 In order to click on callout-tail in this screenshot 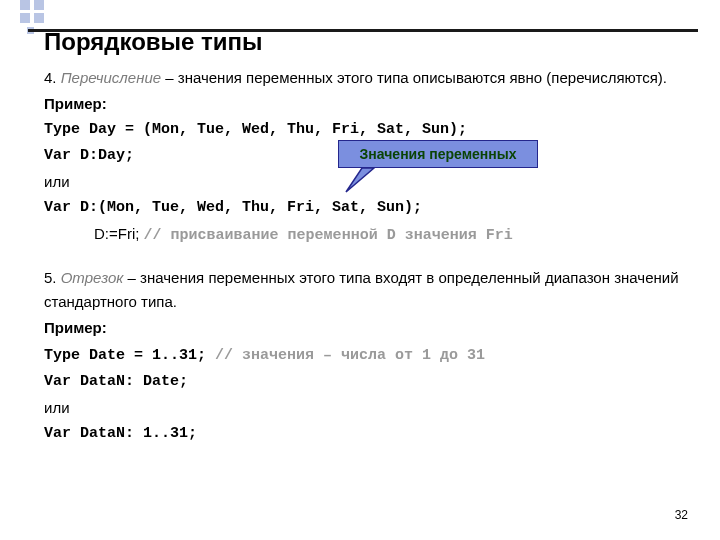, I will do `click(360, 181)`.